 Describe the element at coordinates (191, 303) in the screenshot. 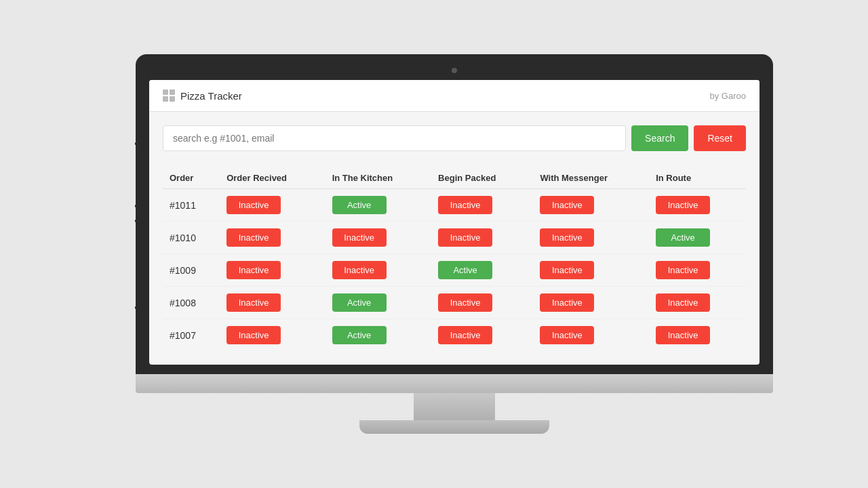

I see `order-number: #1008` at that location.